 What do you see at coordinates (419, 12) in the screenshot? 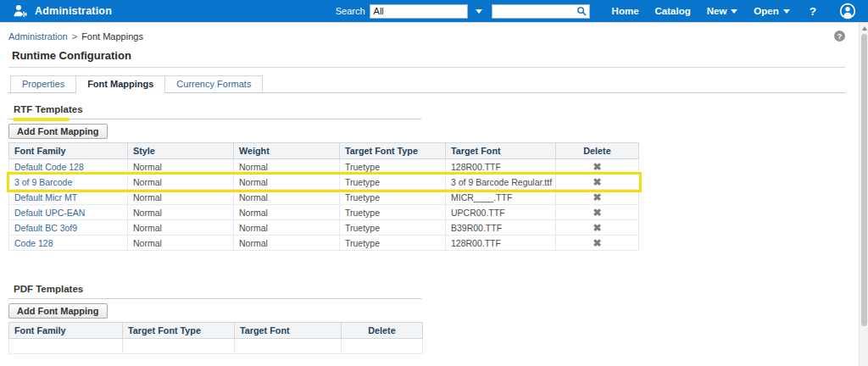
I see `search-scope-select: All` at bounding box center [419, 12].